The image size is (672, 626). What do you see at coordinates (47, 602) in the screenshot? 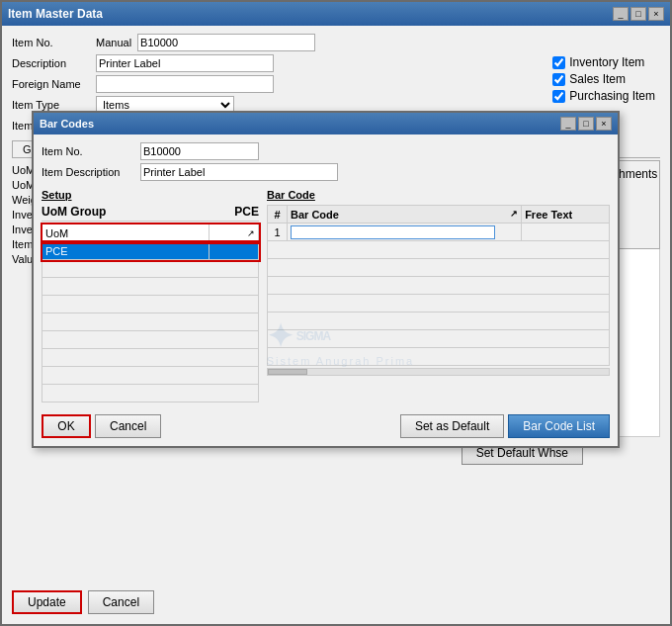
I see `update-button: Update` at bounding box center [47, 602].